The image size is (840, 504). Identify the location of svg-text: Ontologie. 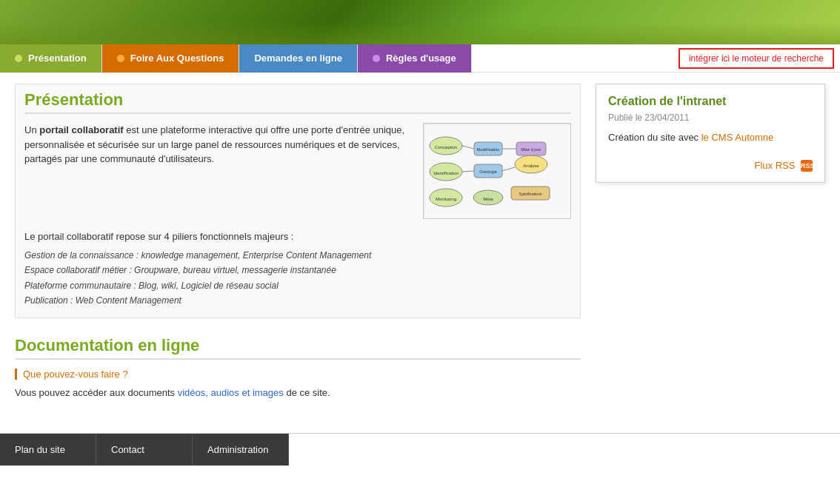
(488, 172).